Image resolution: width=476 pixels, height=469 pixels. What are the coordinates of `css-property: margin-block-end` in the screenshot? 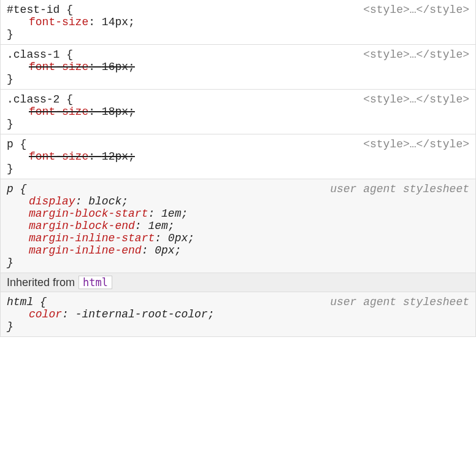 It's located at (82, 226).